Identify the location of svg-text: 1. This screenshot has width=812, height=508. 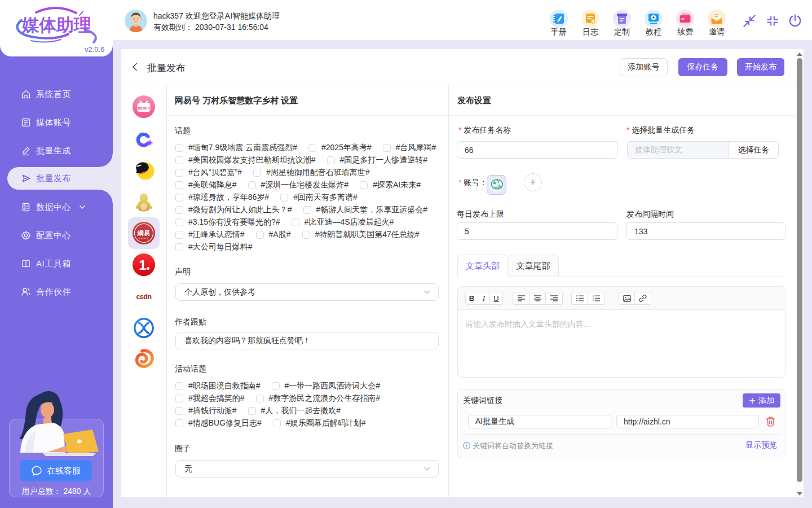
(142, 265).